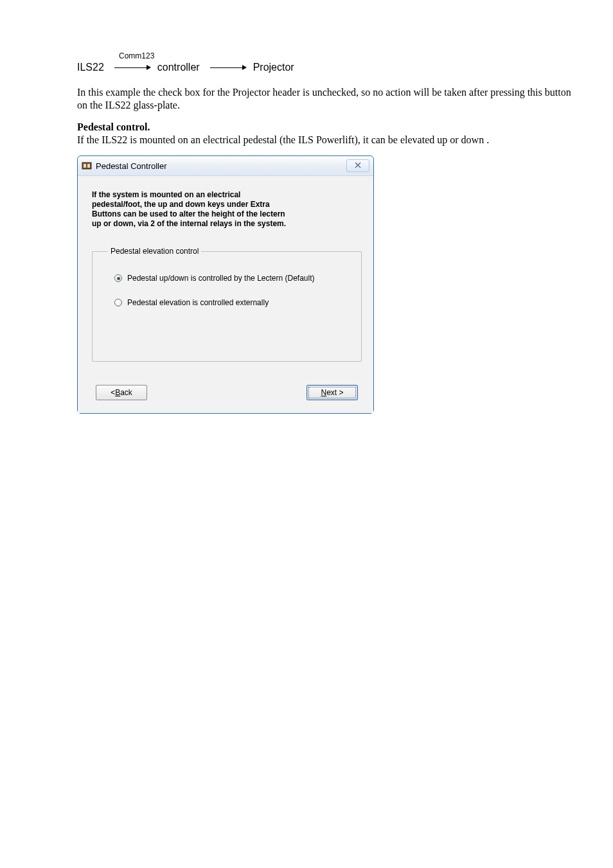  I want to click on dialog-info-line: Buttons can be used to alter the height …, so click(189, 214).